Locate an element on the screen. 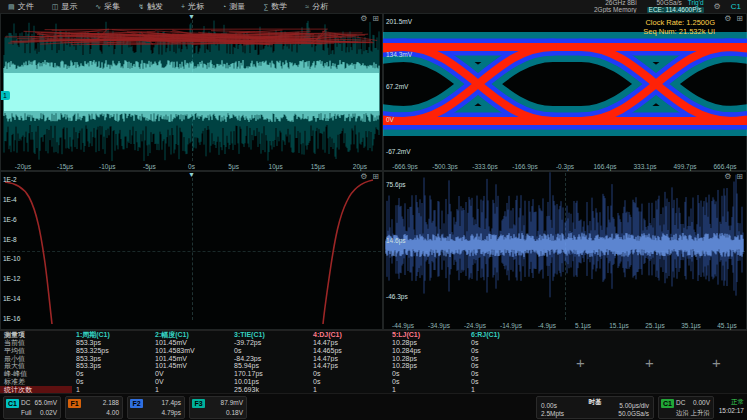  trigger-descriptor: C1 DC 0.00V 边沿 上升沿 is located at coordinates (686, 408).